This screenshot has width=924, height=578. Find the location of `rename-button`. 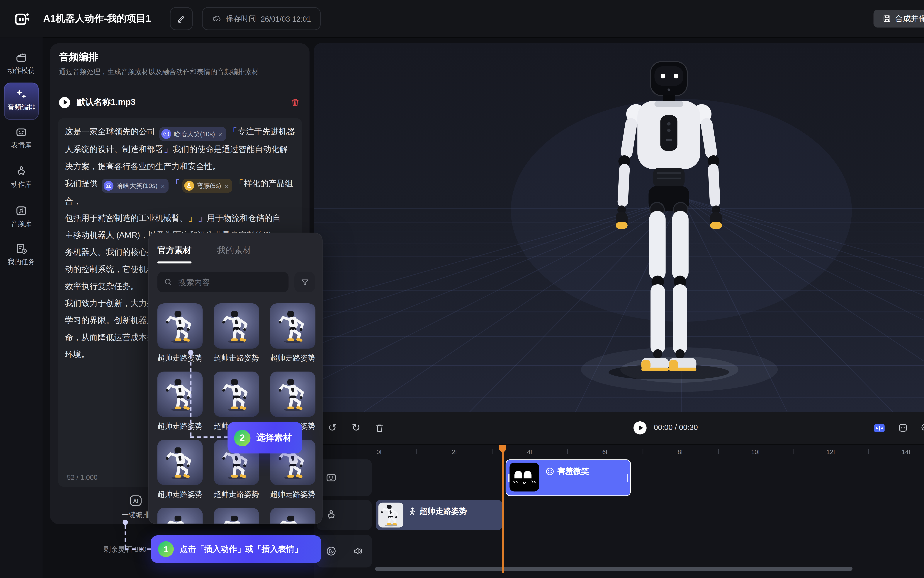

rename-button is located at coordinates (181, 19).